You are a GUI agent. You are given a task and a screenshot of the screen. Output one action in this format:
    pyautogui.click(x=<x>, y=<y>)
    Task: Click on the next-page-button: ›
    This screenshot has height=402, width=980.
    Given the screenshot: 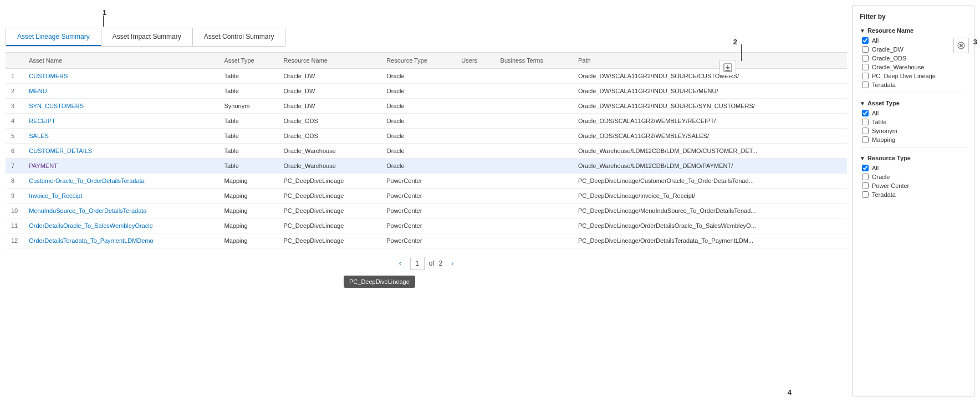 What is the action you would take?
    pyautogui.click(x=452, y=263)
    